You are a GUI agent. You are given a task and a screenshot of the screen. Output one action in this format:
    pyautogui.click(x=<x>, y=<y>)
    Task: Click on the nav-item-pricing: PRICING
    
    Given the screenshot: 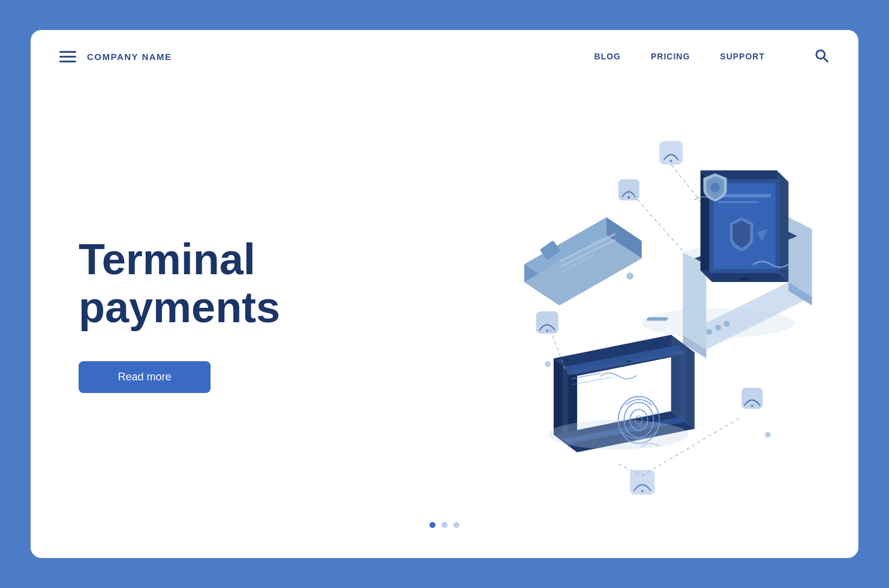 What is the action you would take?
    pyautogui.click(x=671, y=56)
    